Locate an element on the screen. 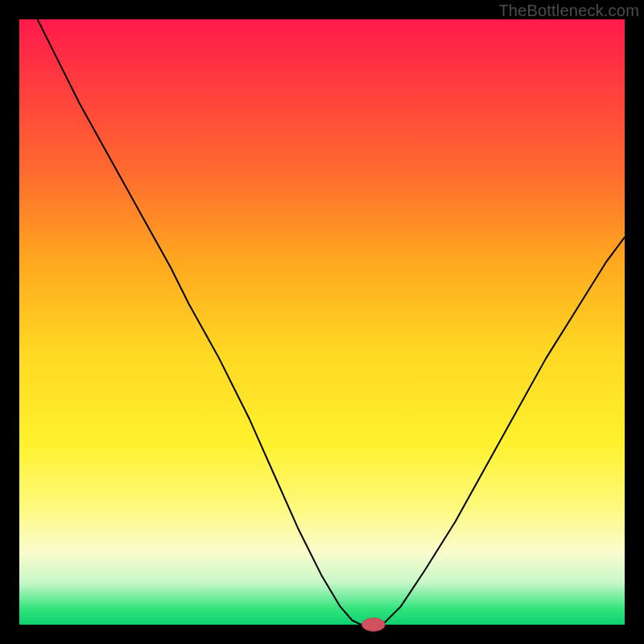  watermark-text: TheBottleneck.com is located at coordinates (568, 11).